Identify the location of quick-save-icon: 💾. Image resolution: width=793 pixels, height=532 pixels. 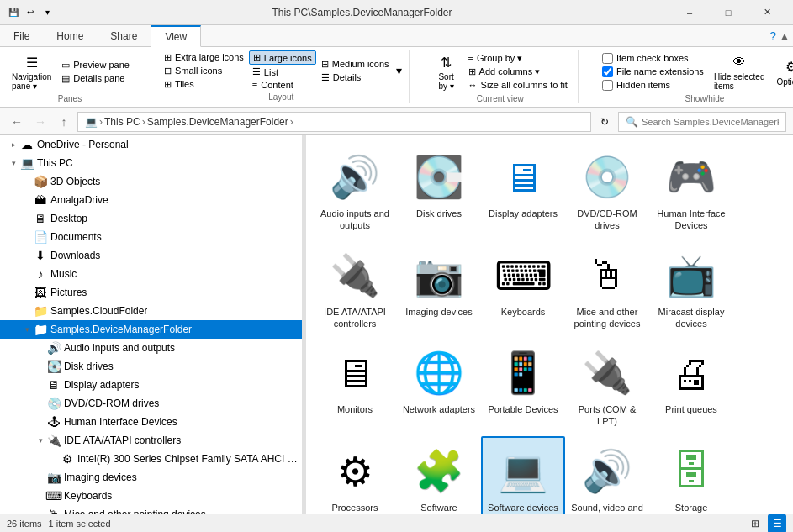
(13, 13).